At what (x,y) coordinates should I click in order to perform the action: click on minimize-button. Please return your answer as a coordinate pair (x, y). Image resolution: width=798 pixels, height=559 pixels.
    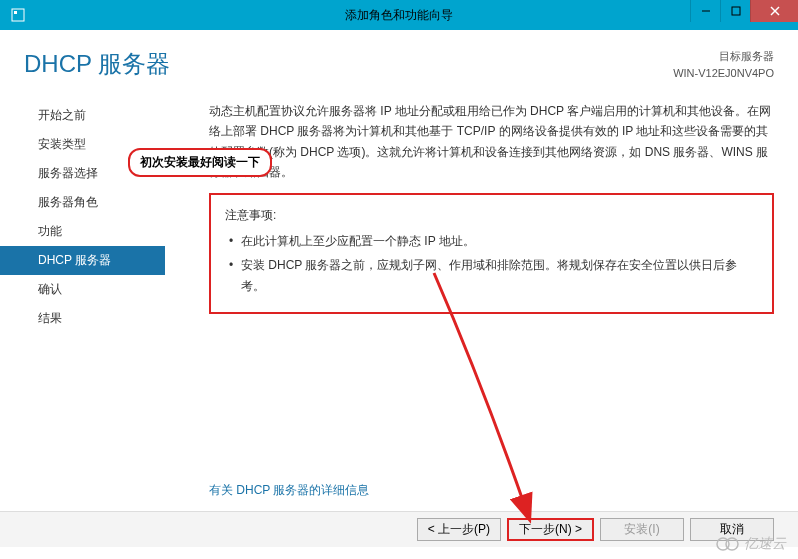
    Looking at the image, I should click on (705, 11).